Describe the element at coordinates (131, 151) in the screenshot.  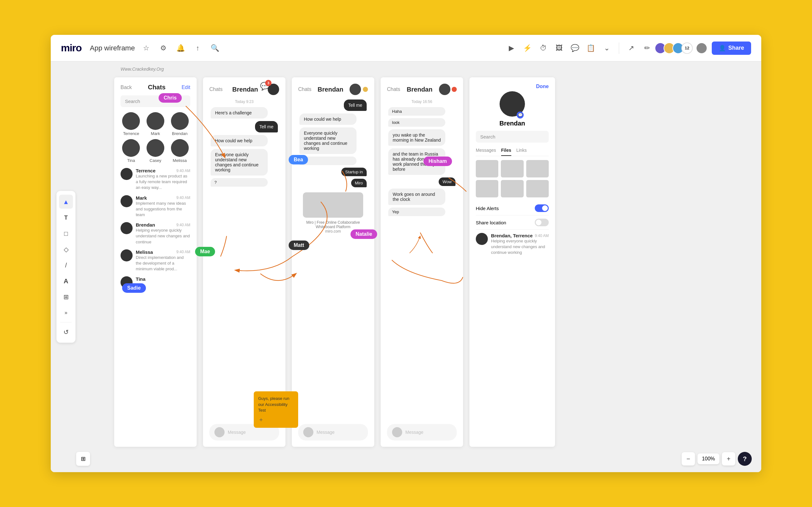
I see `av-tina: Tina` at that location.